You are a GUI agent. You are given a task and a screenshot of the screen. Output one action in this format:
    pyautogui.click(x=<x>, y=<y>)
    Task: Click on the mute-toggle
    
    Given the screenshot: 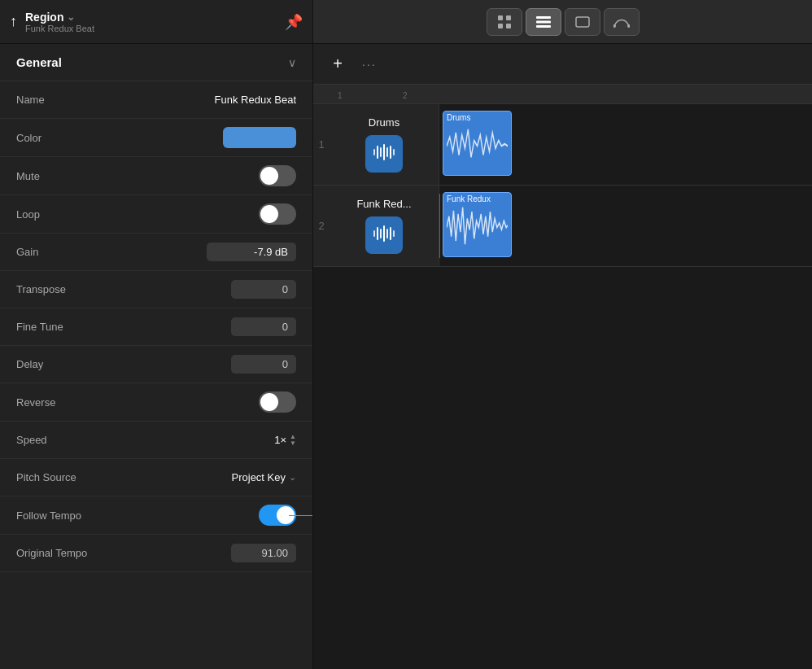 What is the action you would take?
    pyautogui.click(x=277, y=176)
    